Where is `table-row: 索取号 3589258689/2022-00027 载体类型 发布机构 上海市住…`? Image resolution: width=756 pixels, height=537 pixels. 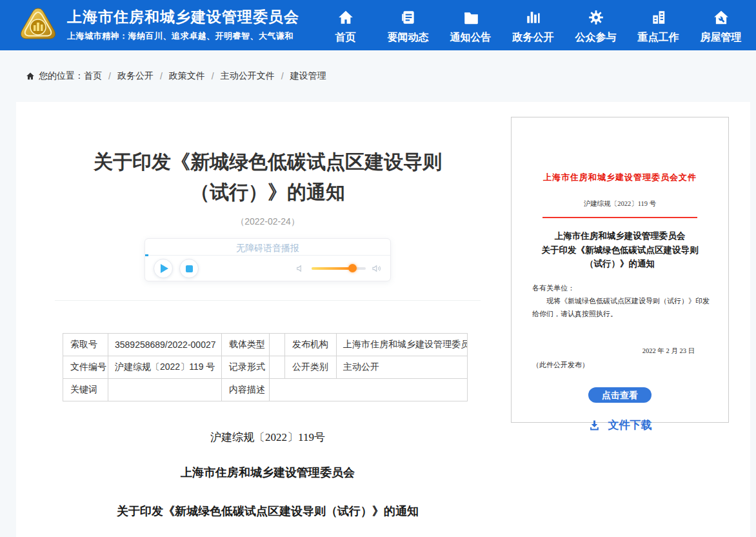 table-row: 索取号 3589258689/2022-00027 载体类型 发布机构 上海市住… is located at coordinates (266, 345).